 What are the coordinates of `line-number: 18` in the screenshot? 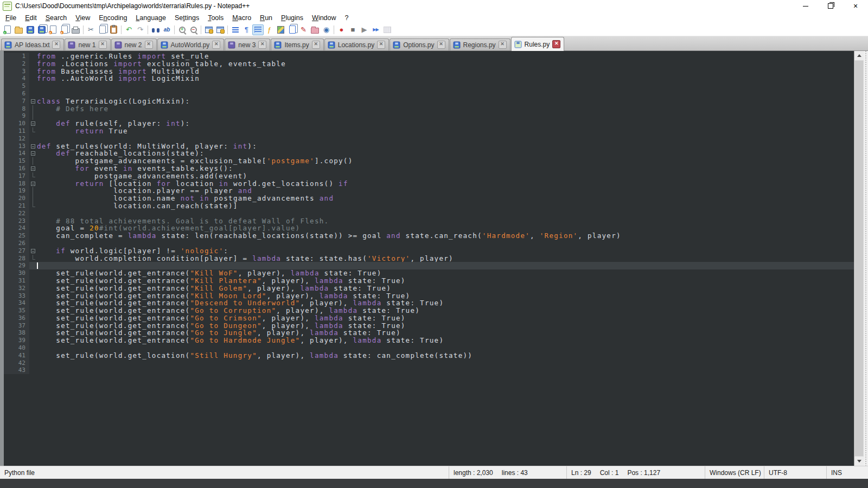 It's located at (16, 184).